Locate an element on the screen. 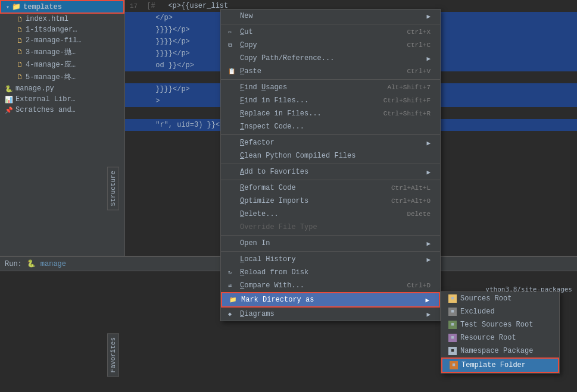 This screenshot has height=392, width=577. scratches-icon: 📌 is located at coordinates (9, 111).